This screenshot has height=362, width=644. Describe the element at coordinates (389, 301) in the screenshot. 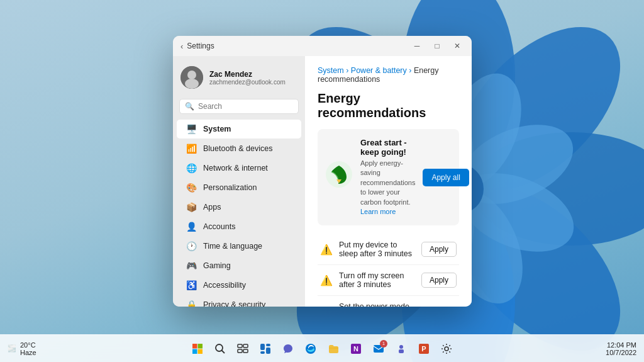

I see `rec-item-power-mode: ⚠️Set the power mode for best energy eff…` at that location.